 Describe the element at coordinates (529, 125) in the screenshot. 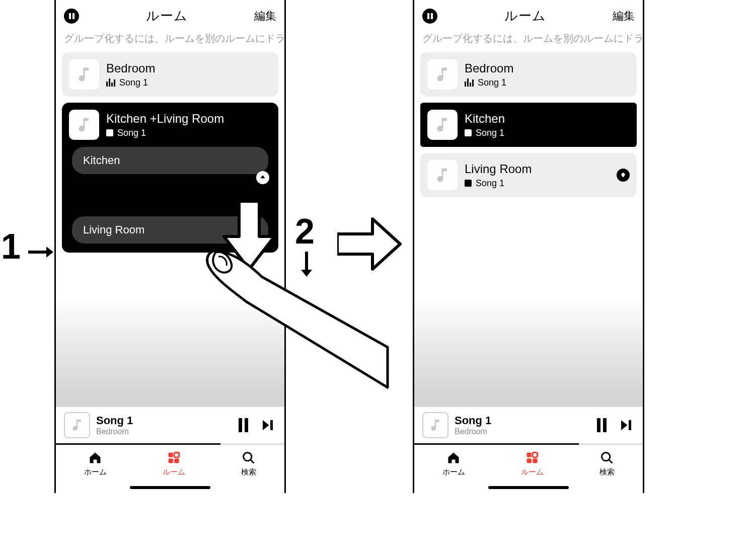

I see `room-card-kitchen: Kitchen Song 1` at that location.